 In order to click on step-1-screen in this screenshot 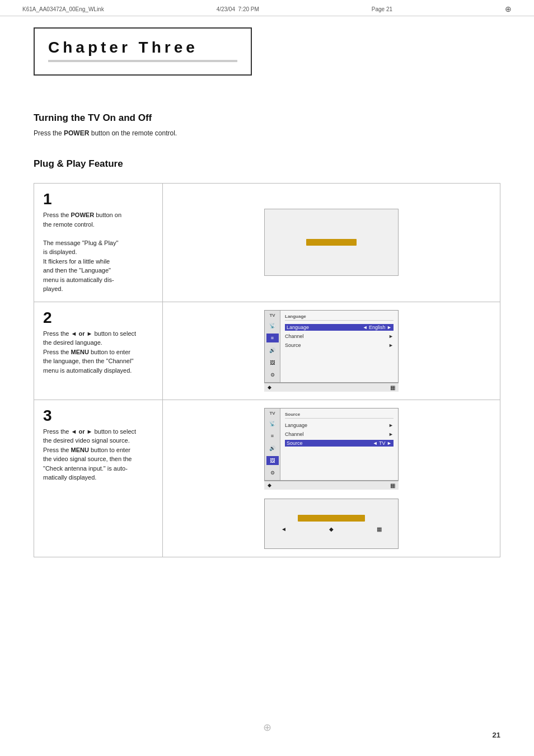, I will do `click(331, 242)`.